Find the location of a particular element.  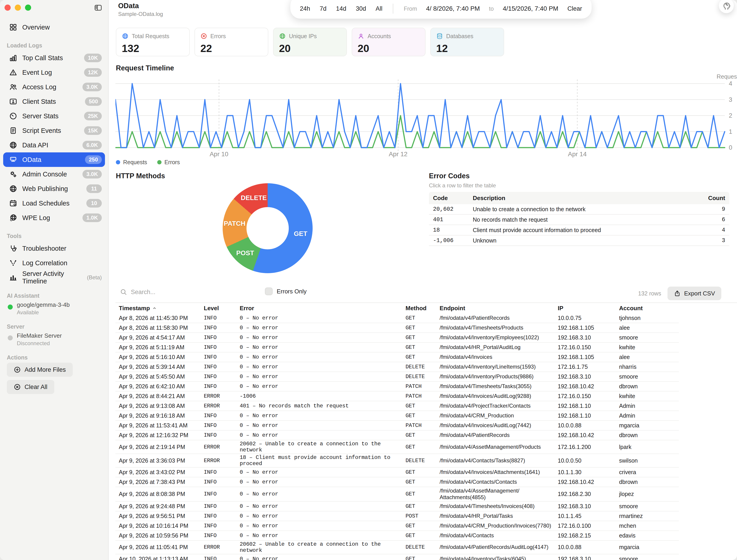

sidebar-item-overview: Overview is located at coordinates (54, 27).